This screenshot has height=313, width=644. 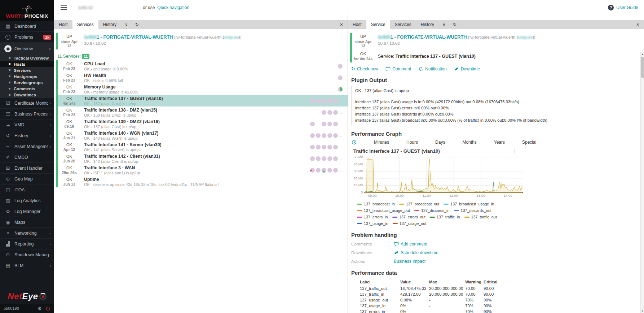 I want to click on action-schedule-downtime: Schedule downtime, so click(x=416, y=253).